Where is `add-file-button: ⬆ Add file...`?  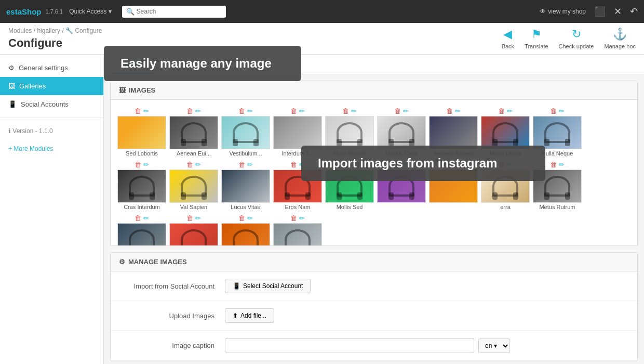 add-file-button: ⬆ Add file... is located at coordinates (249, 316).